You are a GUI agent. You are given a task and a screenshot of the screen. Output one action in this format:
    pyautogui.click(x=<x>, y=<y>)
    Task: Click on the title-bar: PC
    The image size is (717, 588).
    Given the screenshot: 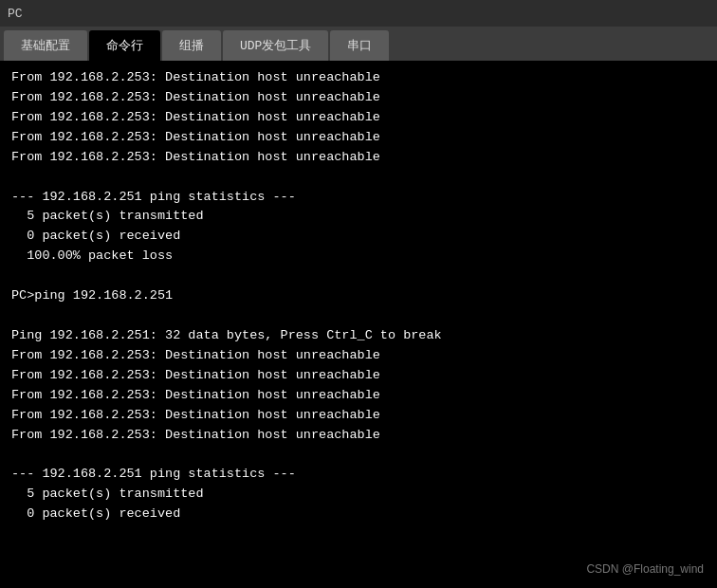 What is the action you would take?
    pyautogui.click(x=358, y=13)
    